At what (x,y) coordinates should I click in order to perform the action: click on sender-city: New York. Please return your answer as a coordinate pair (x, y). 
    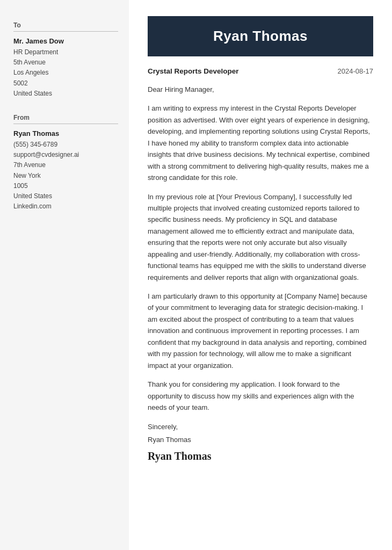
    Looking at the image, I should click on (66, 176).